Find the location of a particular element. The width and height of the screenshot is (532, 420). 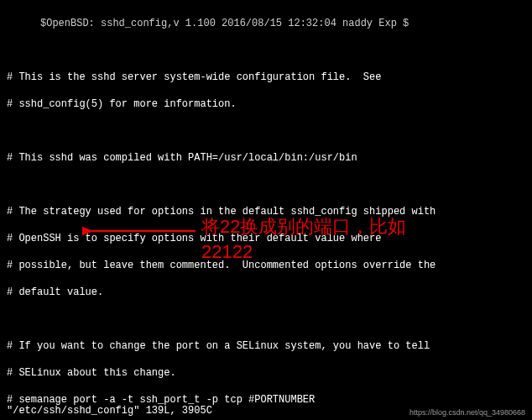

annotation-line1: 将22换成别的端口，比如 is located at coordinates (304, 227).